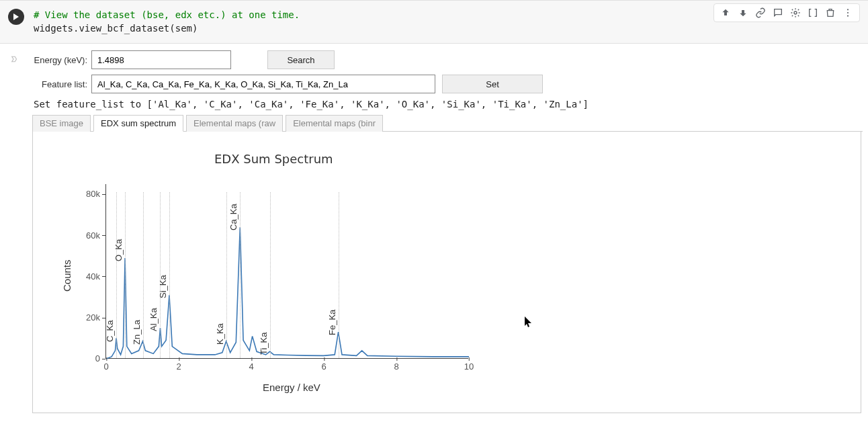 This screenshot has width=868, height=430. Describe the element at coordinates (118, 250) in the screenshot. I see `peak-label: O_Ka` at that location.